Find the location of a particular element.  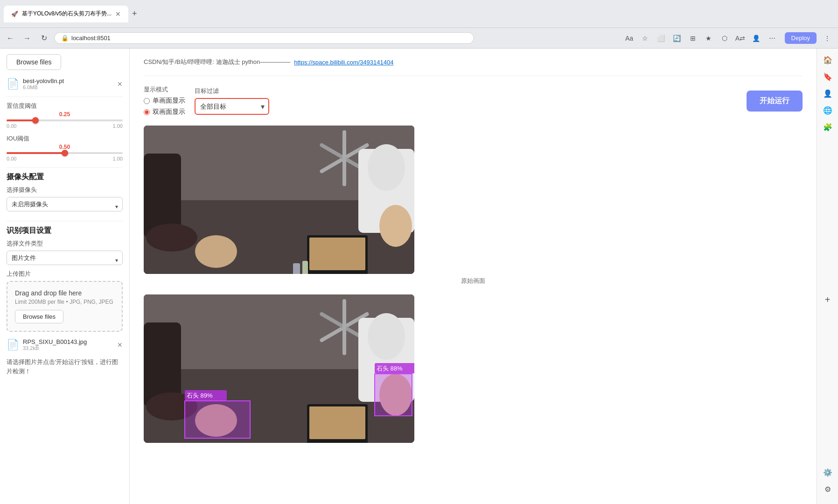

iou-label: IOU阈值 is located at coordinates (64, 139).